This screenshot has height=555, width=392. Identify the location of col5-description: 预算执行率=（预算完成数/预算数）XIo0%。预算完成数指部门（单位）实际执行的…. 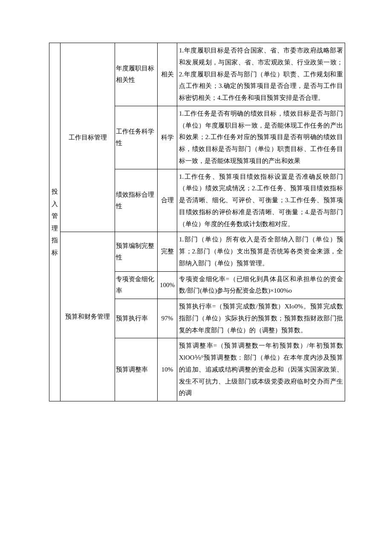
(261, 319).